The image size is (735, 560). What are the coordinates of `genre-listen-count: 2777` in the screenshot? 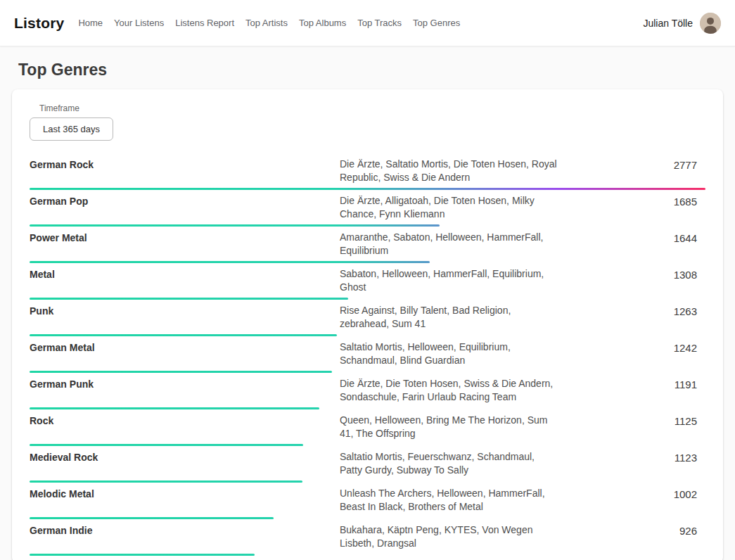 It's located at (689, 165).